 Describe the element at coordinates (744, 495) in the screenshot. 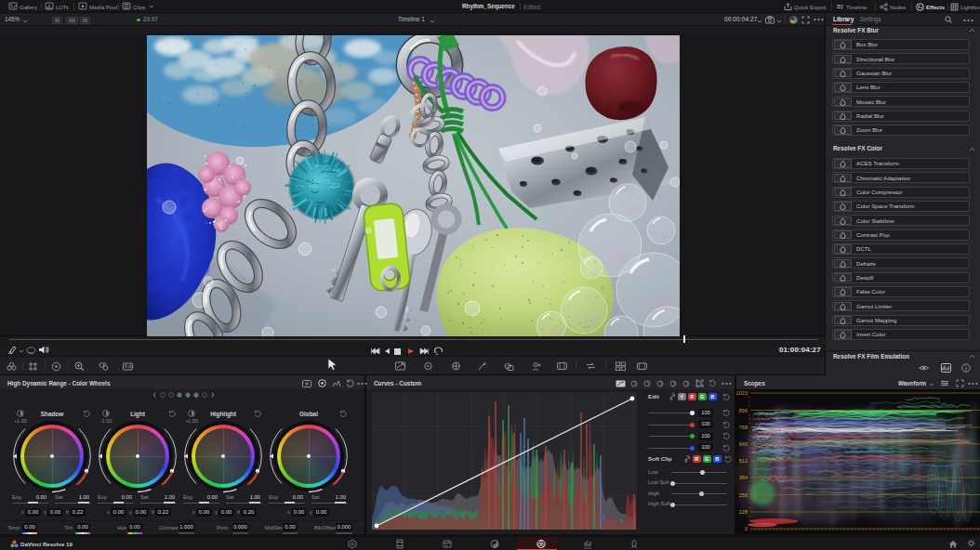

I see `svg-text: 256` at that location.